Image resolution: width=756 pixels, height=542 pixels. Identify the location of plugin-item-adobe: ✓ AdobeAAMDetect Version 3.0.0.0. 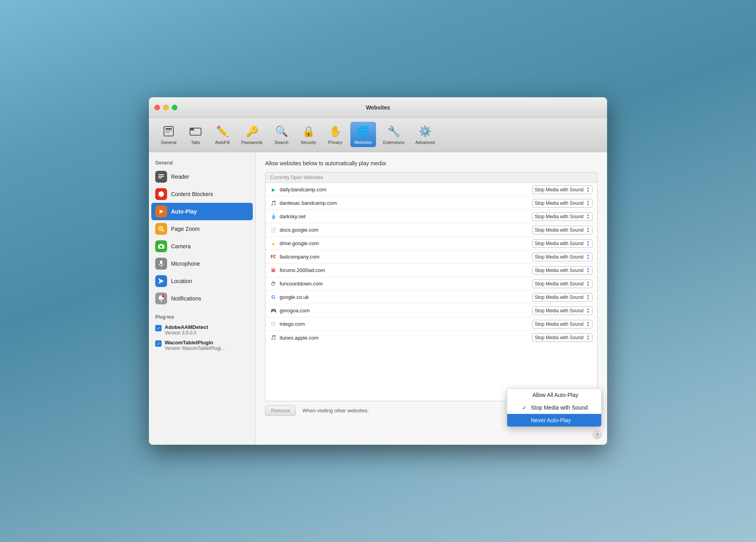
(202, 330).